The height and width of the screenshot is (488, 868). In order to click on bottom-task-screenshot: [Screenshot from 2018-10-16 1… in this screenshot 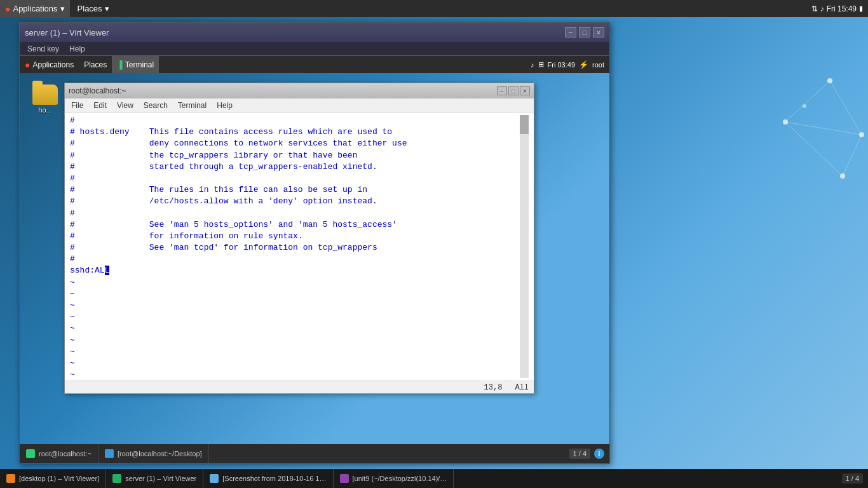, I will do `click(268, 478)`.